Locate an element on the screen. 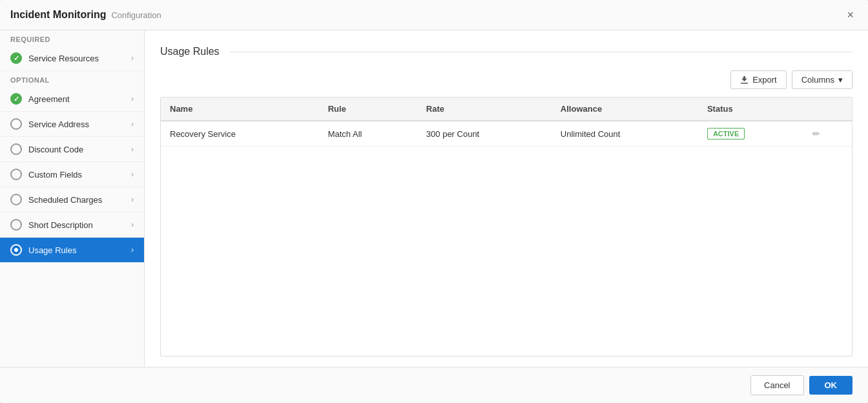 This screenshot has width=868, height=403. chevron-icon-scheduled-charges: › is located at coordinates (132, 200).